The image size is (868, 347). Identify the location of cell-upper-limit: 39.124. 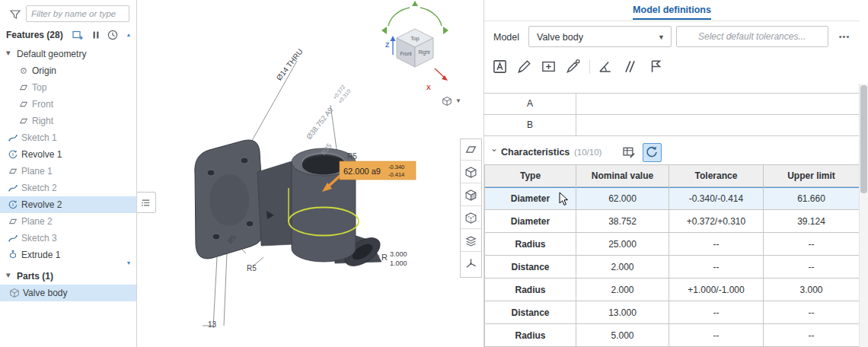
(812, 221).